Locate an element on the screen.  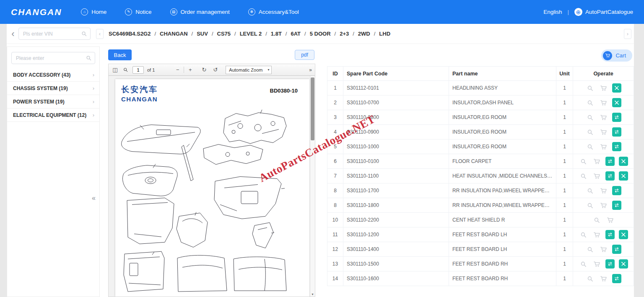
sidebar-collapse-button: « is located at coordinates (94, 198).